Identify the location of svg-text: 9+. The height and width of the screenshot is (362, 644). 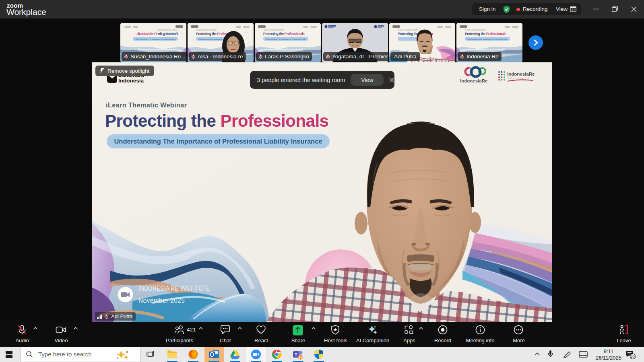
(301, 358).